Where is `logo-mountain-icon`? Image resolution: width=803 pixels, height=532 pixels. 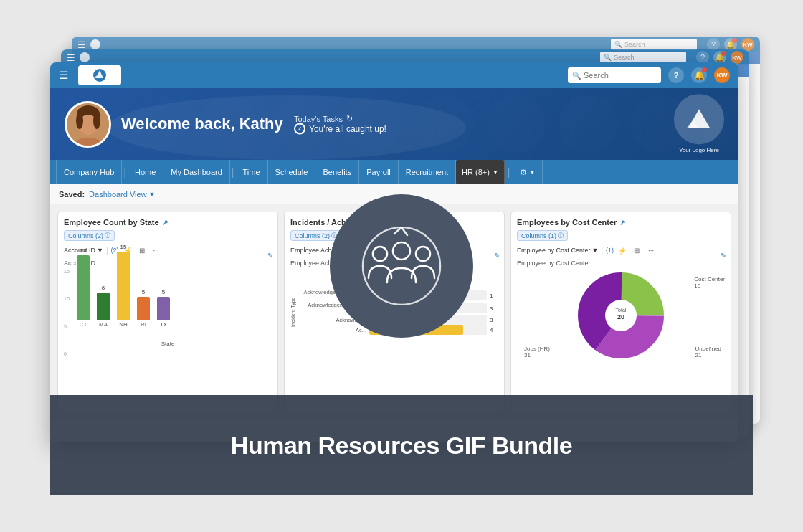
logo-mountain-icon is located at coordinates (100, 75).